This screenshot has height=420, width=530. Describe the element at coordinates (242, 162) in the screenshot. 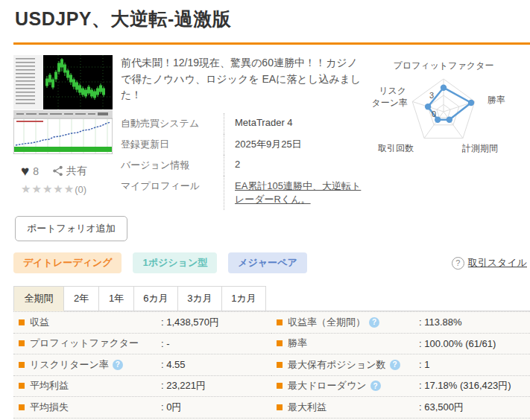

I see `product-details-table: 自動売買システム MetaTrader 4 登録更新日 2025年9月25日 バ…` at that location.